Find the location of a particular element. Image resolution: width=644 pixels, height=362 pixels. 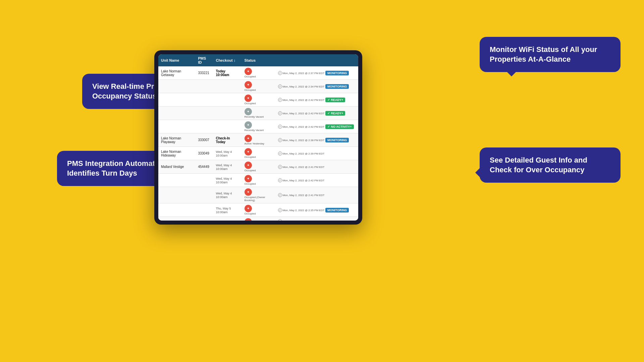

cell-wifi: ⏱Mon, May 2, 2022 @ 2:39 PM EDT is located at coordinates (317, 154).